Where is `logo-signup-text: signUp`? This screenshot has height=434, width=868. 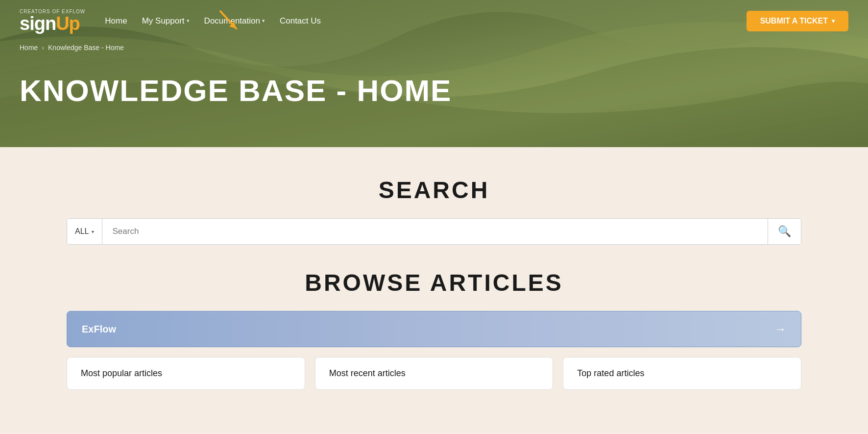
logo-signup-text: signUp is located at coordinates (52, 24).